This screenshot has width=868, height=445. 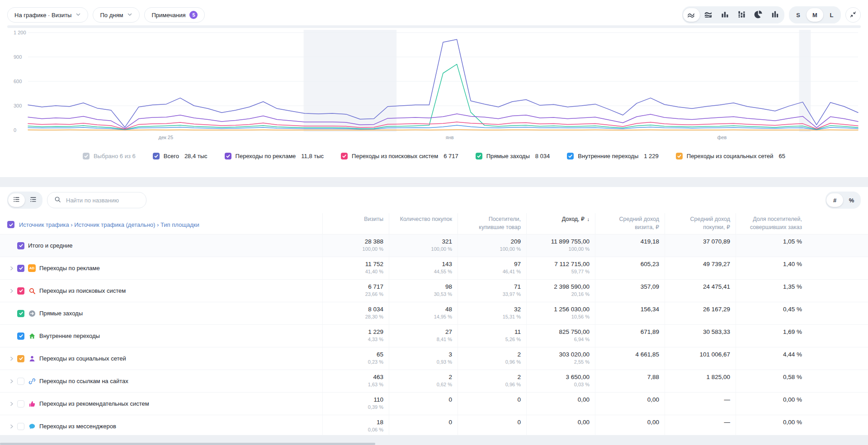 What do you see at coordinates (116, 15) in the screenshot?
I see `granularity-dropdown: По дням` at bounding box center [116, 15].